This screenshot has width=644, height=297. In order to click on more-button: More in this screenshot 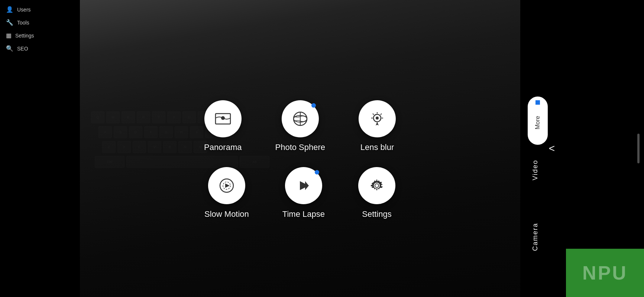, I will do `click(538, 121)`.